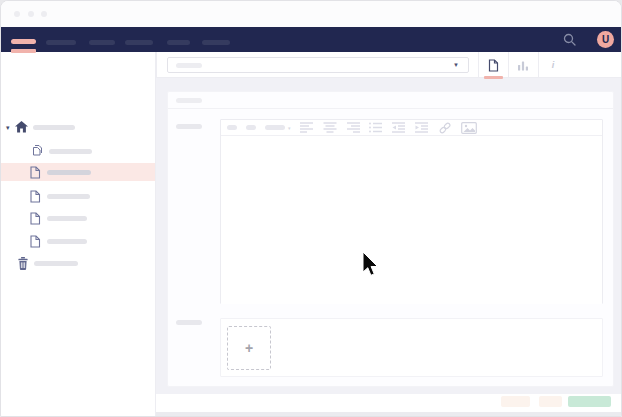 The width and height of the screenshot is (622, 417). Describe the element at coordinates (554, 65) in the screenshot. I see `info-icon: i` at that location.